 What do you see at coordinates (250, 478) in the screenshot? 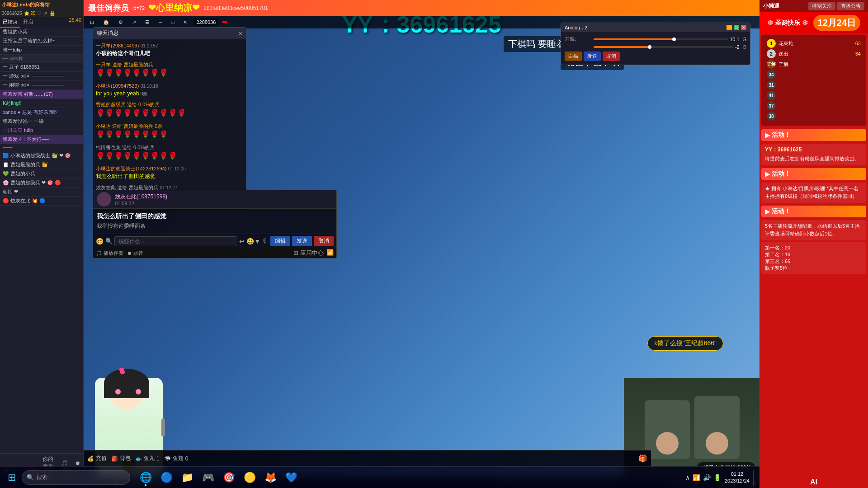
I see `taskbar-app6: 🟡` at bounding box center [250, 478].